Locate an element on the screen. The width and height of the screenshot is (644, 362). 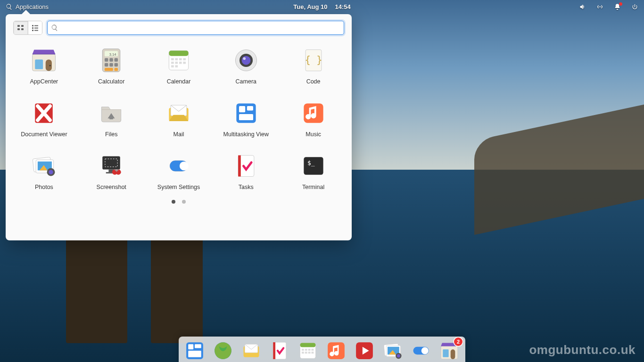
notification-dot is located at coordinates (620, 4).